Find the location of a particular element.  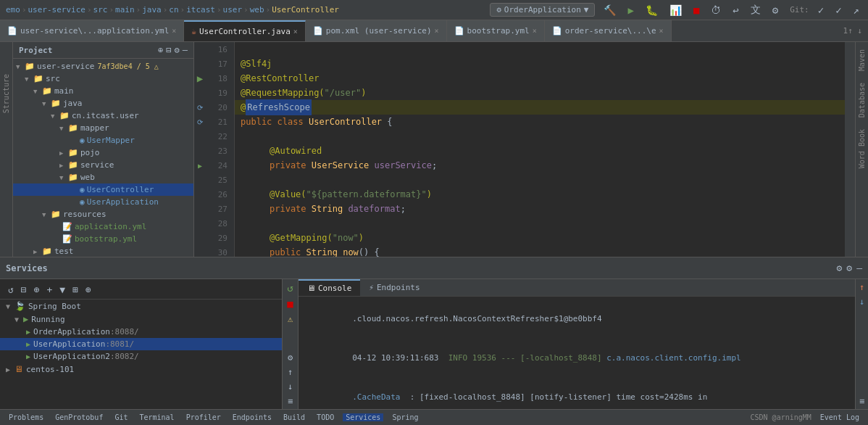

breadcrumb-user-service: user-service is located at coordinates (57, 10).